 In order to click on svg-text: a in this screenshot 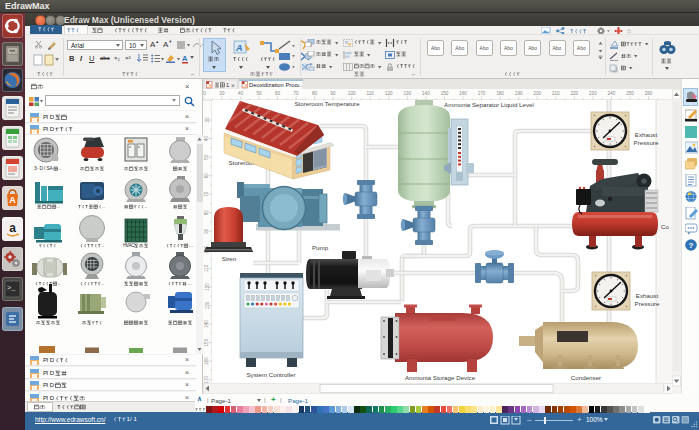, I will do `click(12, 228)`.